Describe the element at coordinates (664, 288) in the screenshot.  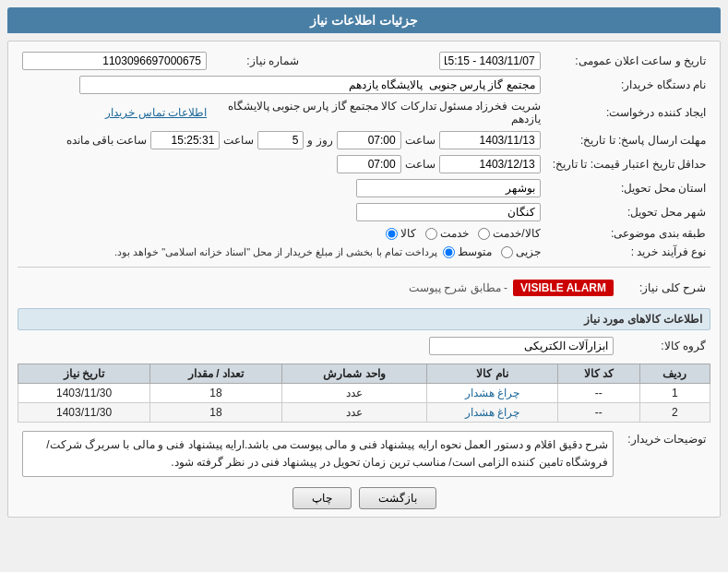
I see `sharch-koli-label: شرح کلی نیاز:` at that location.